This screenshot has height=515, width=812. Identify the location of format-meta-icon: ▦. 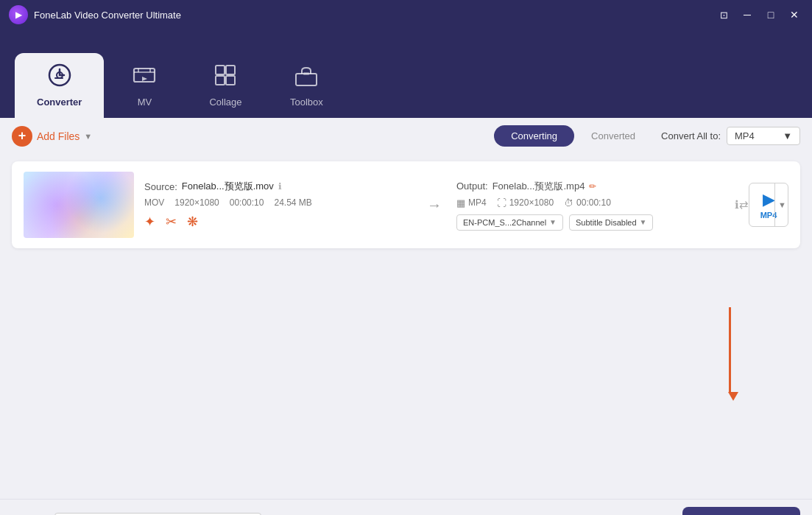
(461, 203).